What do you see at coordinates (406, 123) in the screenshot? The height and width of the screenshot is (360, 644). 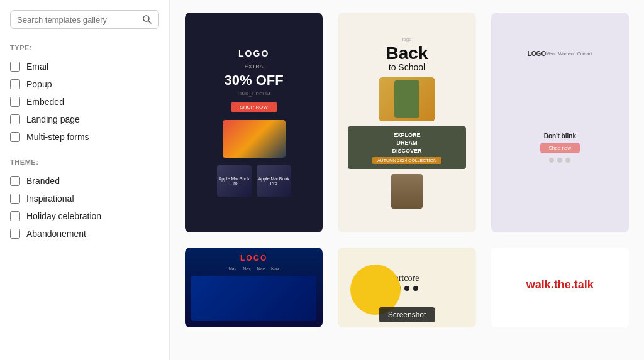 I see `template-card-school: logo Back to School EXPLOREDREAMDISCOVER…` at bounding box center [406, 123].